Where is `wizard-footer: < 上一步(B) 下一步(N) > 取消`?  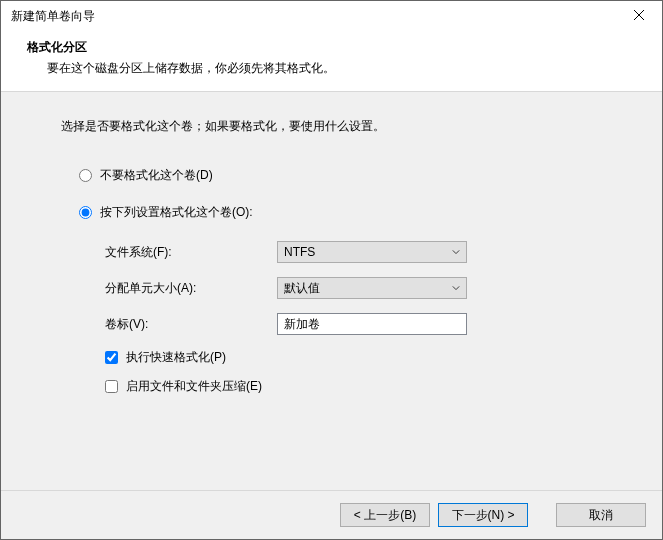
wizard-footer: < 上一步(B) 下一步(N) > 取消 is located at coordinates (332, 514).